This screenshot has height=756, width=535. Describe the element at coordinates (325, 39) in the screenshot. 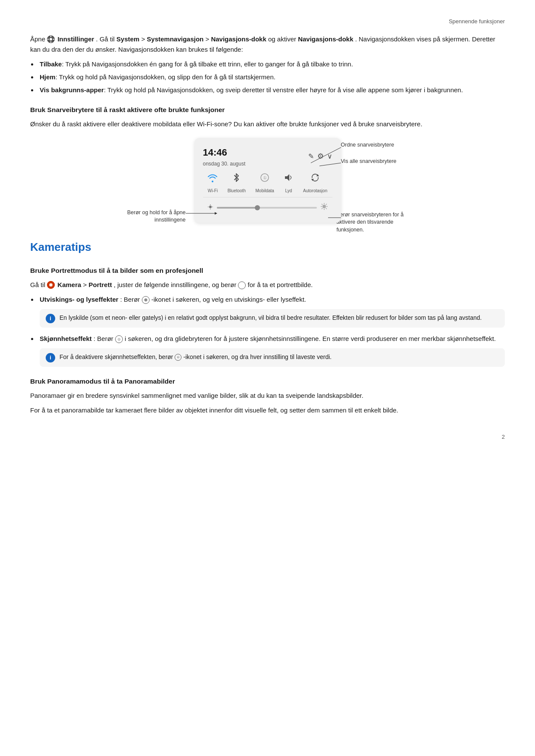

I see `navdokk2-label: Navigasjons-dokk` at that location.